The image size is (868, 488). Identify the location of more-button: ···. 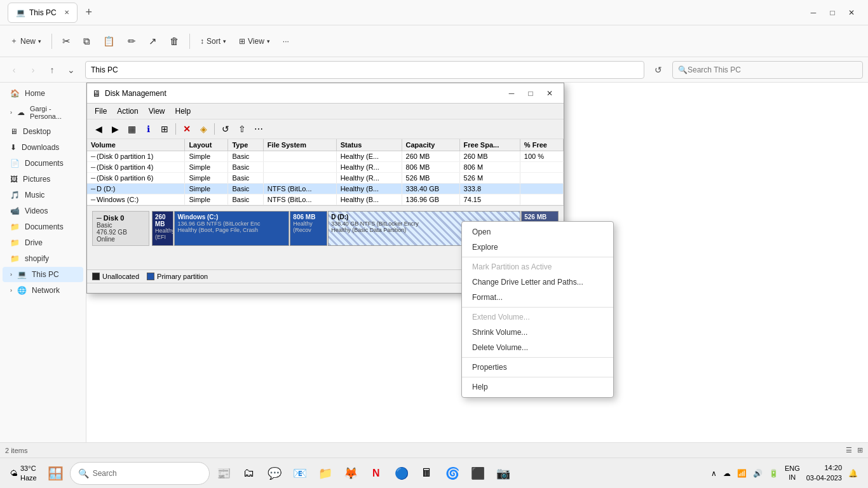
(286, 41).